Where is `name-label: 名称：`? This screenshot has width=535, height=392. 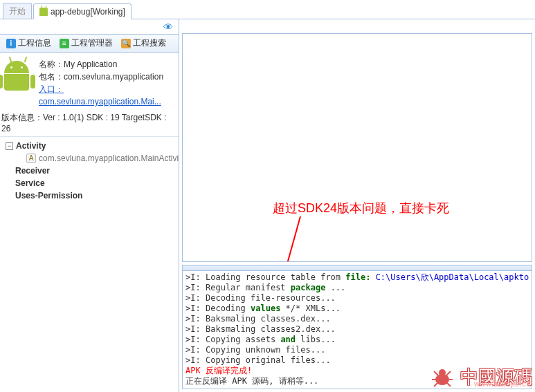
name-label: 名称： is located at coordinates (51, 64).